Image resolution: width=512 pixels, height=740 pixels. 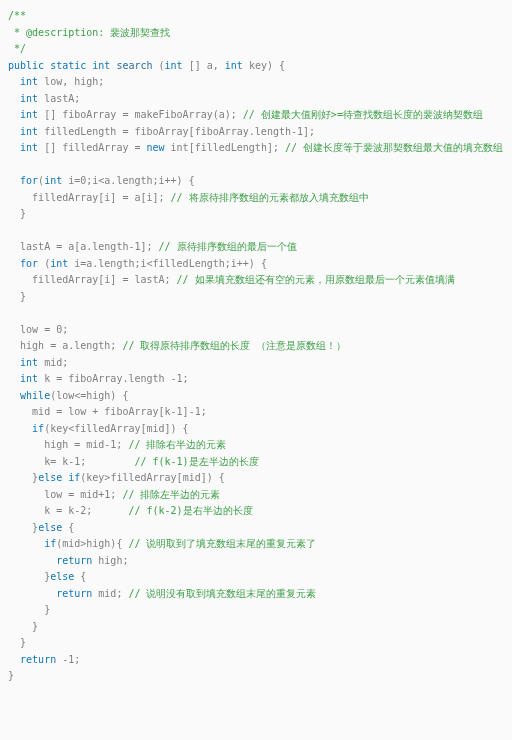 I want to click on keyword: while, so click(x=35, y=396).